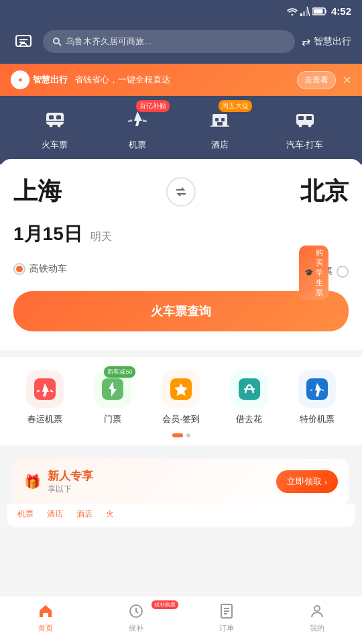 The height and width of the screenshot is (644, 362). Describe the element at coordinates (181, 192) in the screenshot. I see `route-selector: 上海 北京` at that location.